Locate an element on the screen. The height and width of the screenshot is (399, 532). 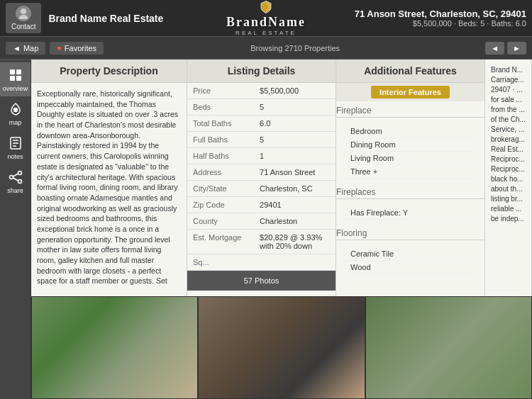
sidebar: overview map notes is located at coordinates (16, 230).